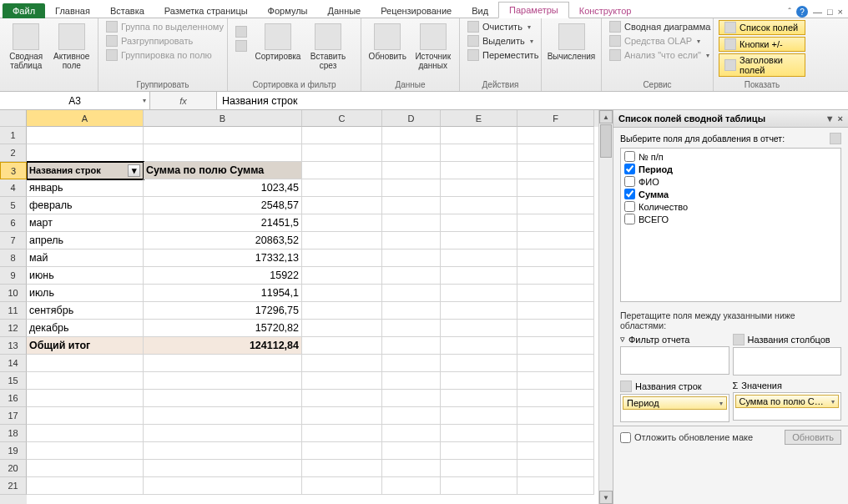 This screenshot has width=848, height=504. What do you see at coordinates (13, 205) in the screenshot?
I see `row-header: 5` at bounding box center [13, 205].